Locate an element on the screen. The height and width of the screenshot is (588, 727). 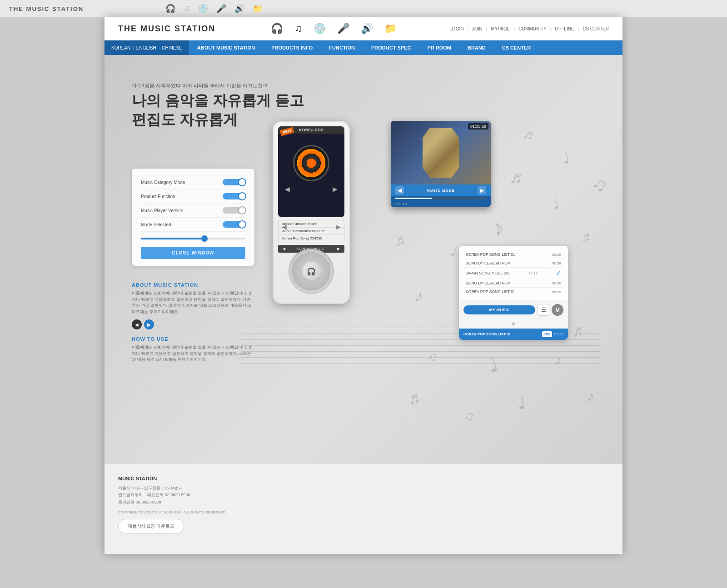
song-title-0: KOREA POP SONG LIST 01 is located at coordinates (491, 254).